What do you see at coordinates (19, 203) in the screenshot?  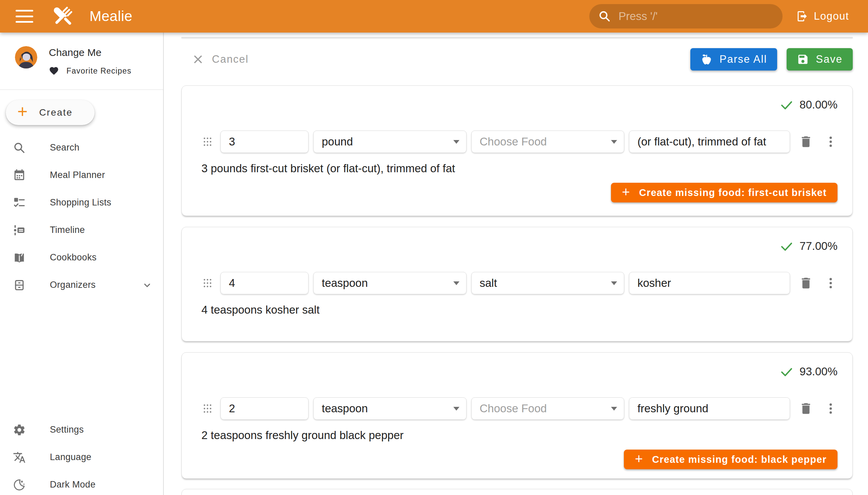 I see `checklist-icon` at bounding box center [19, 203].